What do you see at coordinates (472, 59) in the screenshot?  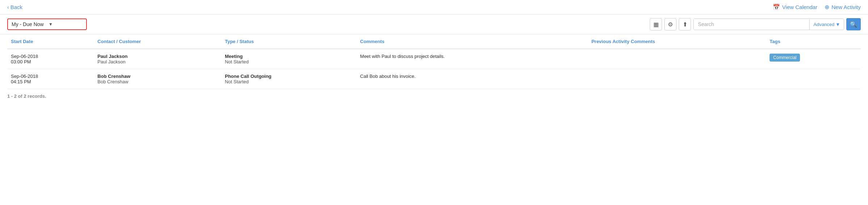 I see `comments-cell: Meet with Paul to discuss project detail…` at bounding box center [472, 59].